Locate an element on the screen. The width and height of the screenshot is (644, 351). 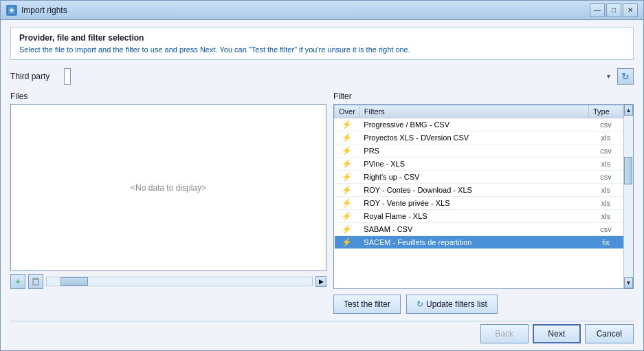
file-scrollbar-track is located at coordinates (179, 281).